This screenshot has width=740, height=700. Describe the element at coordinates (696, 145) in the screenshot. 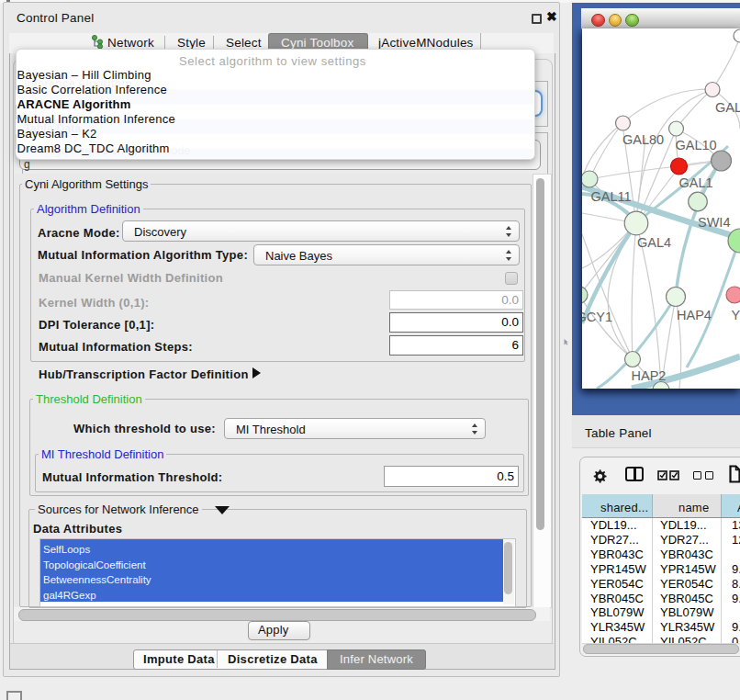

I see `svg-text: GAL10` at that location.